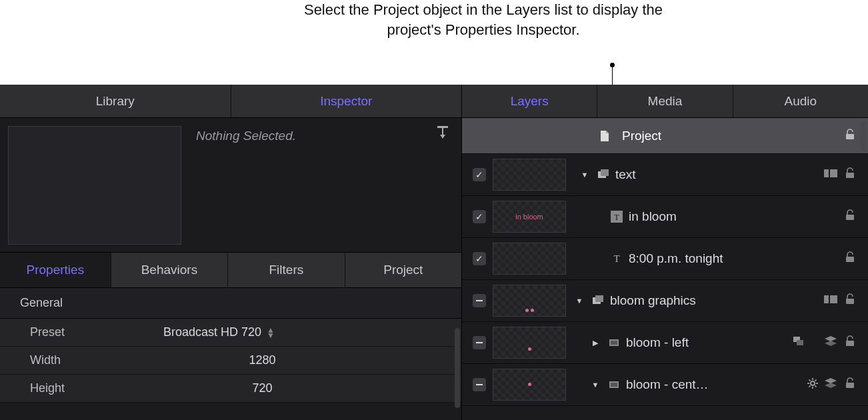 The image size is (868, 420). I want to click on layer-row-group-bloom-graphics: bloom graphics, so click(665, 301).